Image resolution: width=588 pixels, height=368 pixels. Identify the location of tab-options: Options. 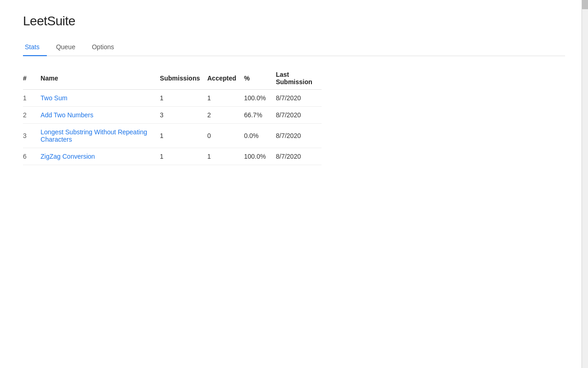
(106, 48).